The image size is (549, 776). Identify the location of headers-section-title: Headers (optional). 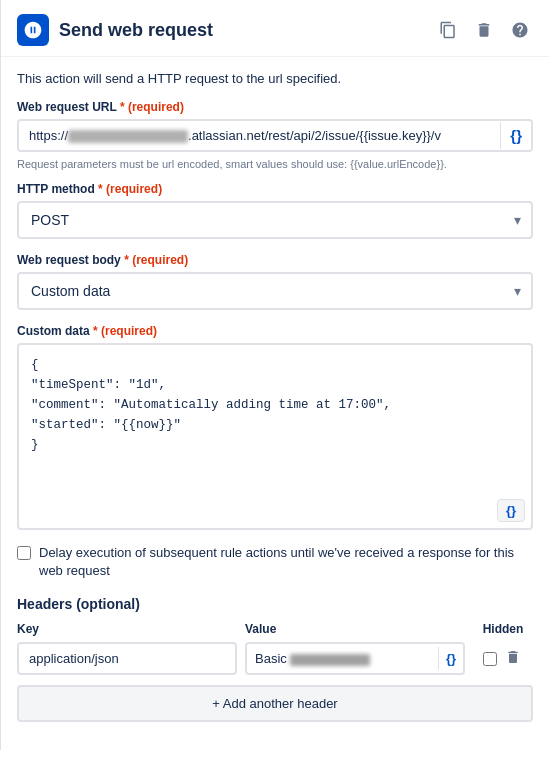
(275, 604).